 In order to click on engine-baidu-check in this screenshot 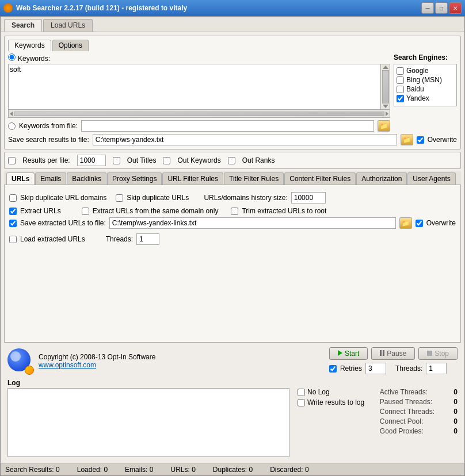, I will do `click(401, 90)`.